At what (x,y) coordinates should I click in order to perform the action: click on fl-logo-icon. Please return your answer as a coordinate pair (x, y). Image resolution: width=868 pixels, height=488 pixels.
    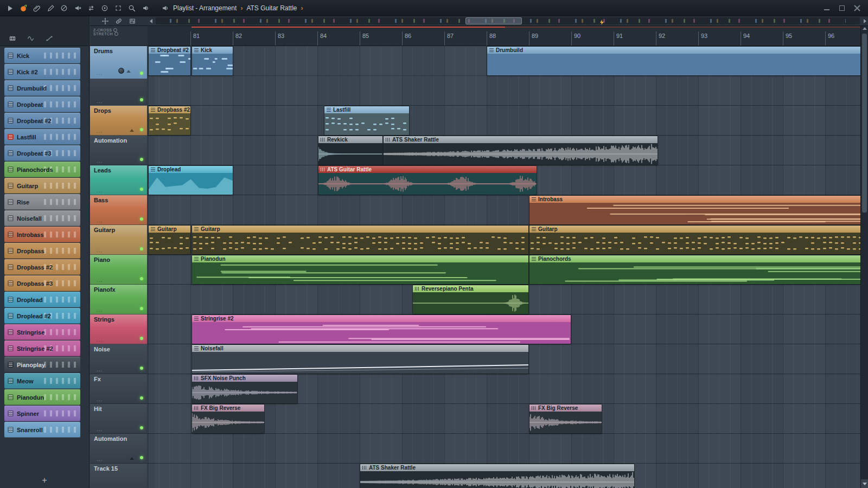
    Looking at the image, I should click on (23, 8).